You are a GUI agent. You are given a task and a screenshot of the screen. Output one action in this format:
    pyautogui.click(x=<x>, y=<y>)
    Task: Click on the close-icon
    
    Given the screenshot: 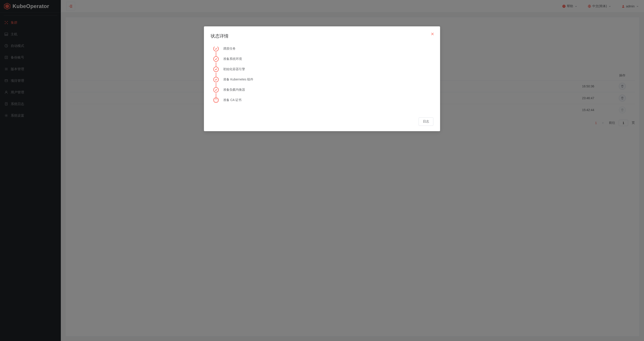 What is the action you would take?
    pyautogui.click(x=432, y=34)
    